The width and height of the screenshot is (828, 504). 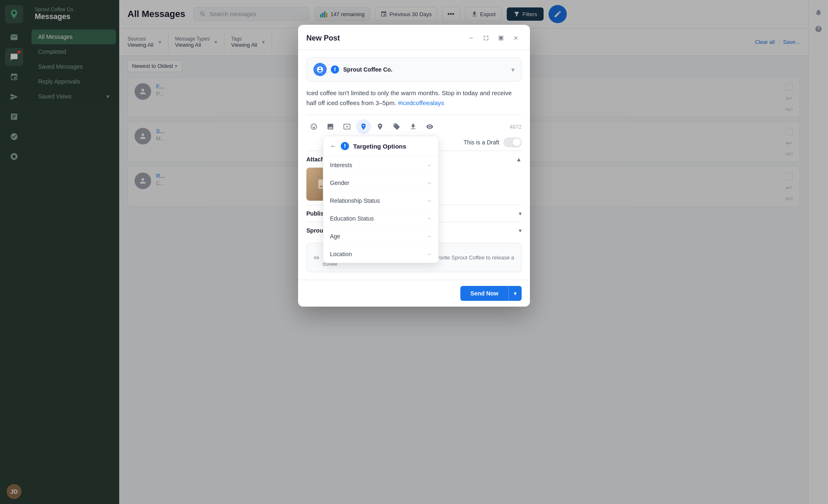 I want to click on send-now-button: Send Now, so click(x=484, y=293).